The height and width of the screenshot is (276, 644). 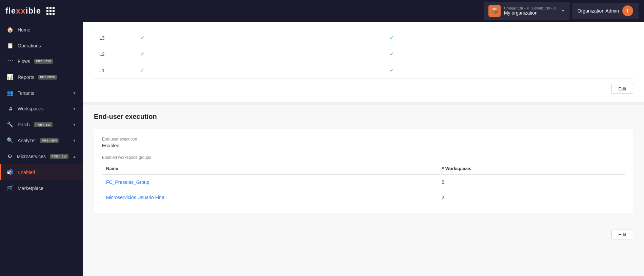 What do you see at coordinates (10, 30) in the screenshot?
I see `home-icon: 🏠` at bounding box center [10, 30].